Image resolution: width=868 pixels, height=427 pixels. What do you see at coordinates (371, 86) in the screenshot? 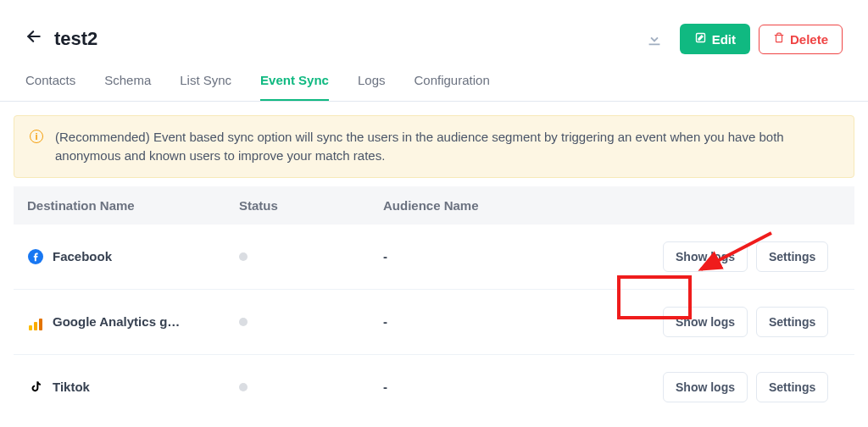
I see `tab-logs: Logs` at bounding box center [371, 86].